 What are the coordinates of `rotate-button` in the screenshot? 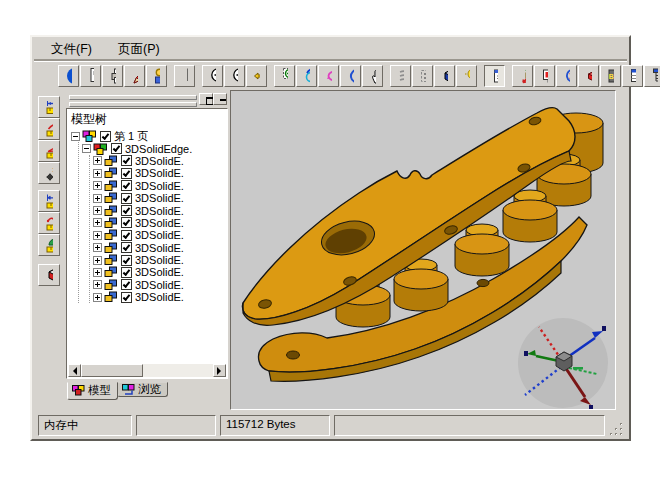 It's located at (328, 76).